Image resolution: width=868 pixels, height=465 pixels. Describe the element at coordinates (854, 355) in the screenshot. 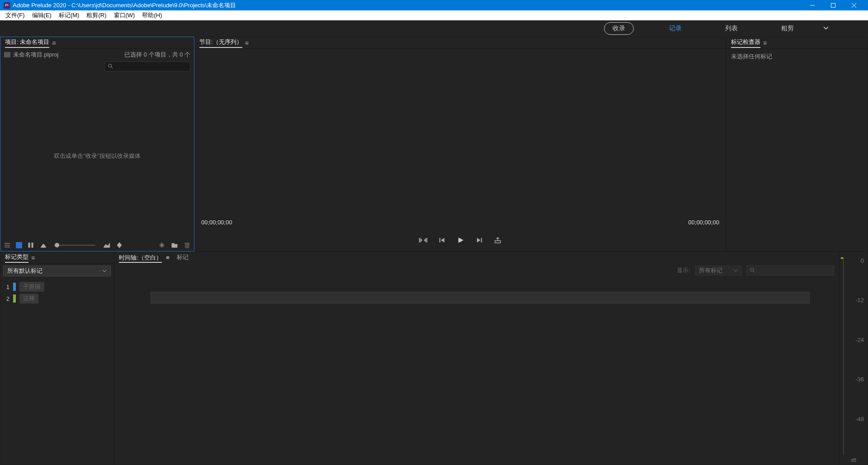

I see `audio-meter: 0 -12 -24 -36 -48` at that location.